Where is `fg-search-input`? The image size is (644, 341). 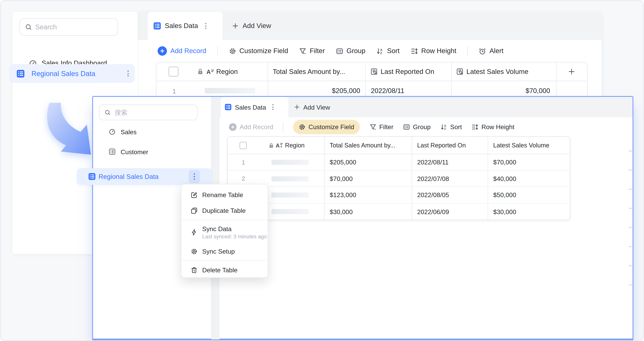
fg-search-input is located at coordinates (148, 112).